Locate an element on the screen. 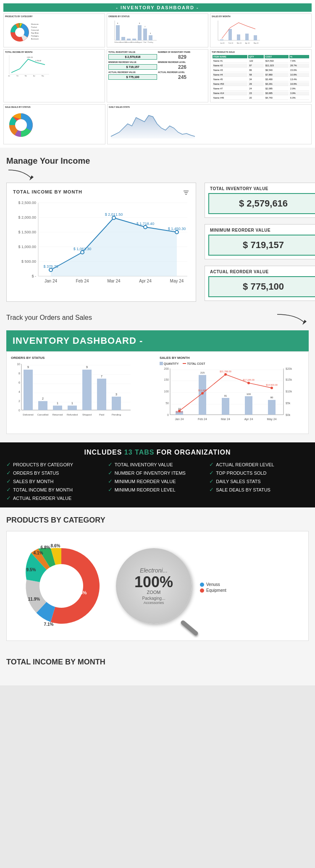 The width and height of the screenshot is (315, 868). products-category-cell: PRODUCTS BY CATEGORY Electronics Product… is located at coordinates (54, 30).